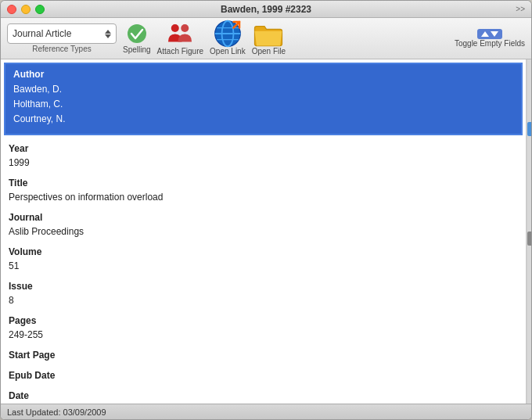  I want to click on title-label: Title, so click(263, 183).